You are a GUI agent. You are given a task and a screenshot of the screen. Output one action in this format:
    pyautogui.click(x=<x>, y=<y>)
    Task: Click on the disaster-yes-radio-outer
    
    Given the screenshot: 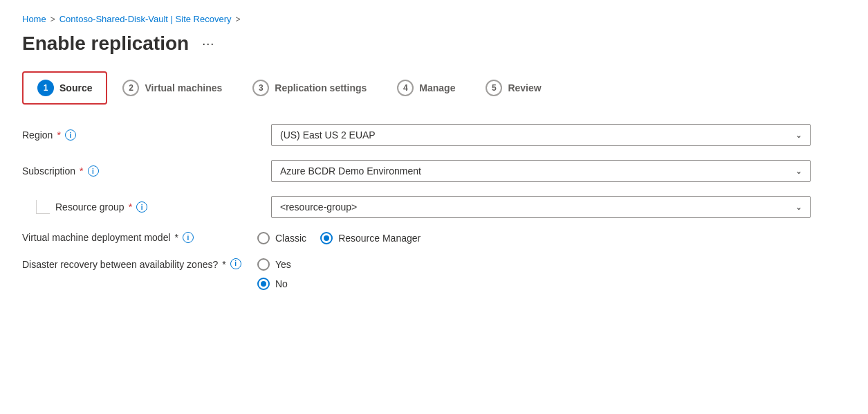 What is the action you would take?
    pyautogui.click(x=264, y=264)
    